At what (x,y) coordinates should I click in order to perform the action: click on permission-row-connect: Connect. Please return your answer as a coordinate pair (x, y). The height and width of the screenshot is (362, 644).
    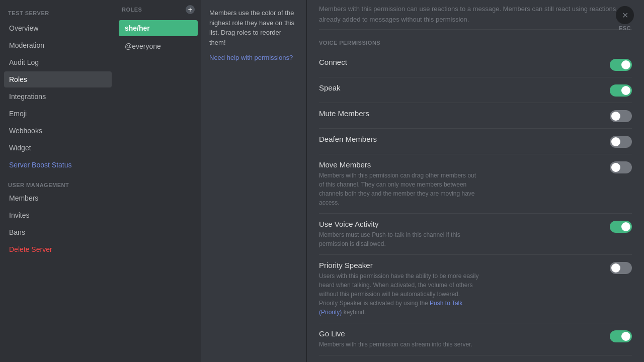
    Looking at the image, I should click on (475, 64).